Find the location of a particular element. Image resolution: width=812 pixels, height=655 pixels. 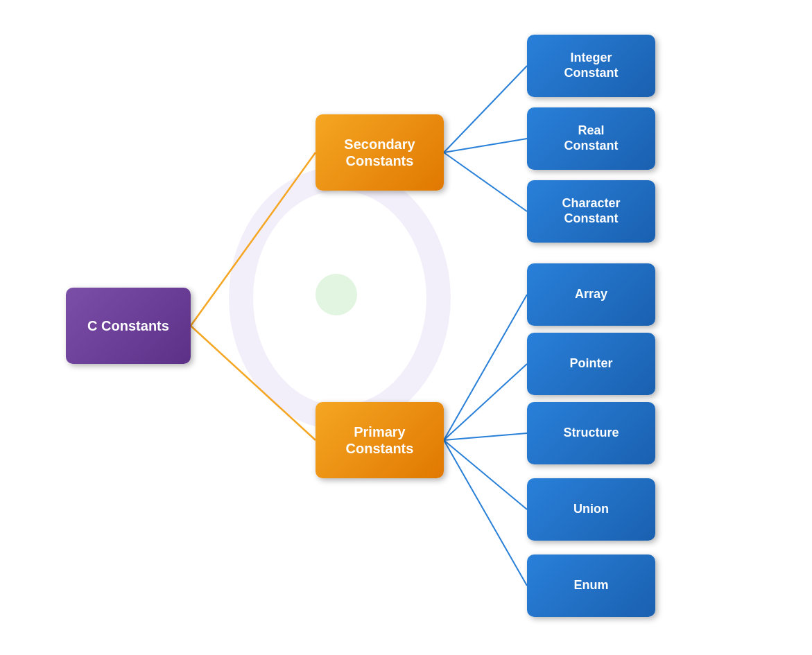

array-label: Array is located at coordinates (591, 295).